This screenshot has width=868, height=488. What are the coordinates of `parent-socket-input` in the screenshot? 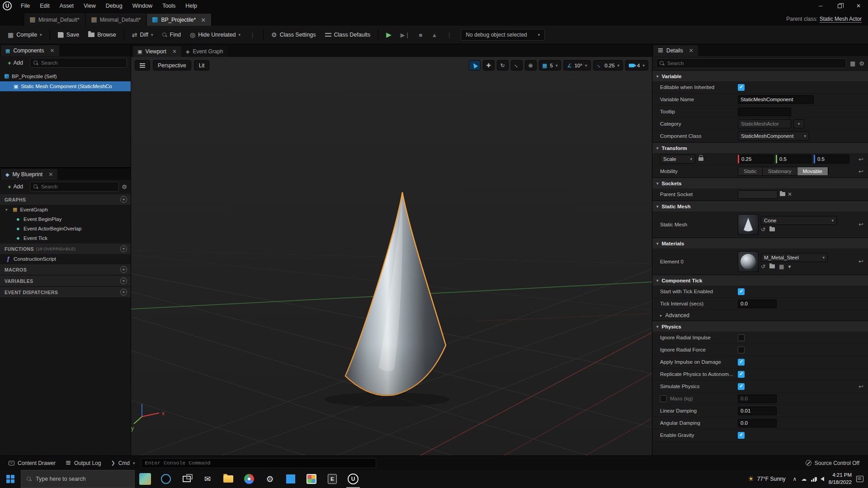 It's located at (758, 194).